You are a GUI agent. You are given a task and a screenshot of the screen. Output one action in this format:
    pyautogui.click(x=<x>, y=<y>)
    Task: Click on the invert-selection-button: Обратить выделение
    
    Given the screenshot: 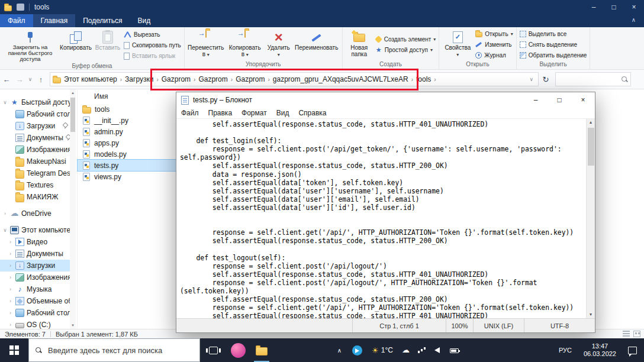 What is the action you would take?
    pyautogui.click(x=553, y=55)
    